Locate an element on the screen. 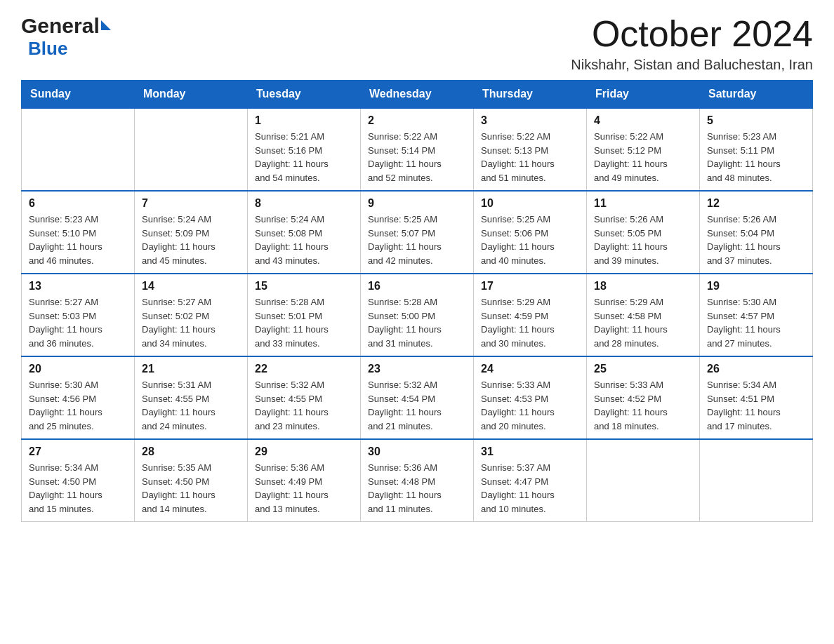 This screenshot has height=644, width=834. day-number: 1 is located at coordinates (304, 121).